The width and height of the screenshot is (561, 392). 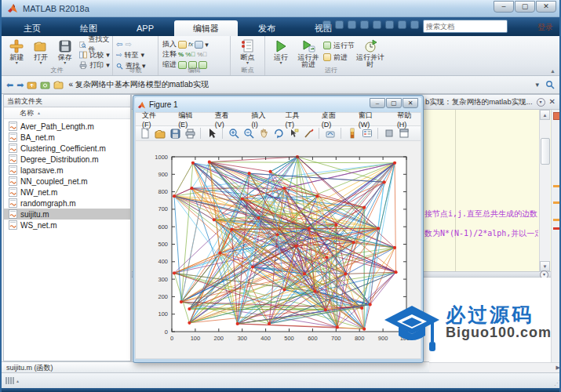 What do you see at coordinates (185, 55) in the screenshot?
I see `comment-row: 注释 % %⃠ %⃝` at bounding box center [185, 55].